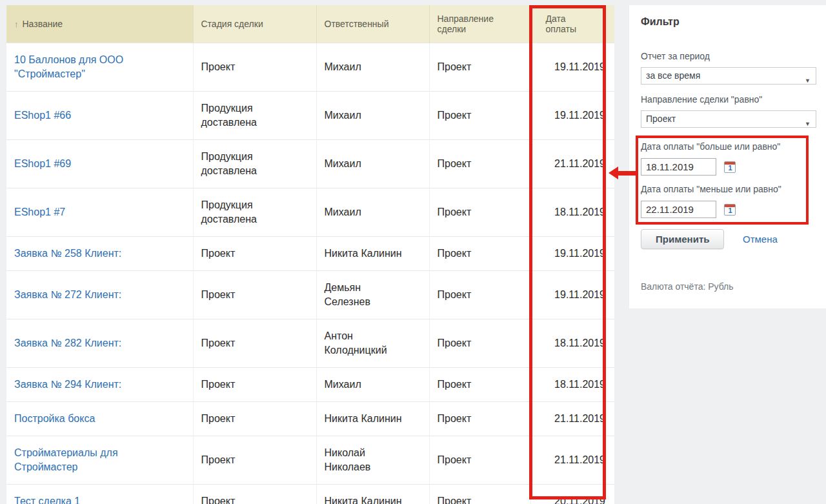 The image size is (826, 504). What do you see at coordinates (729, 119) in the screenshot?
I see `direction-select: Проект ▼` at bounding box center [729, 119].